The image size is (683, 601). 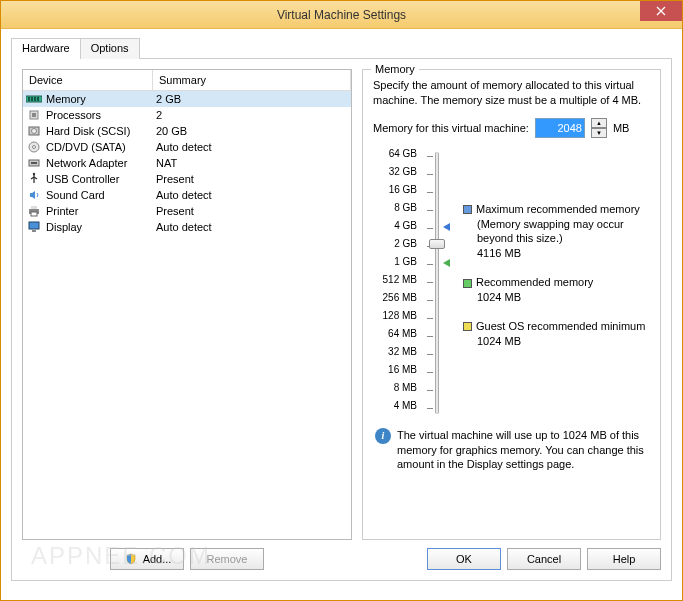 I want to click on tab-options: Options, so click(x=110, y=48).